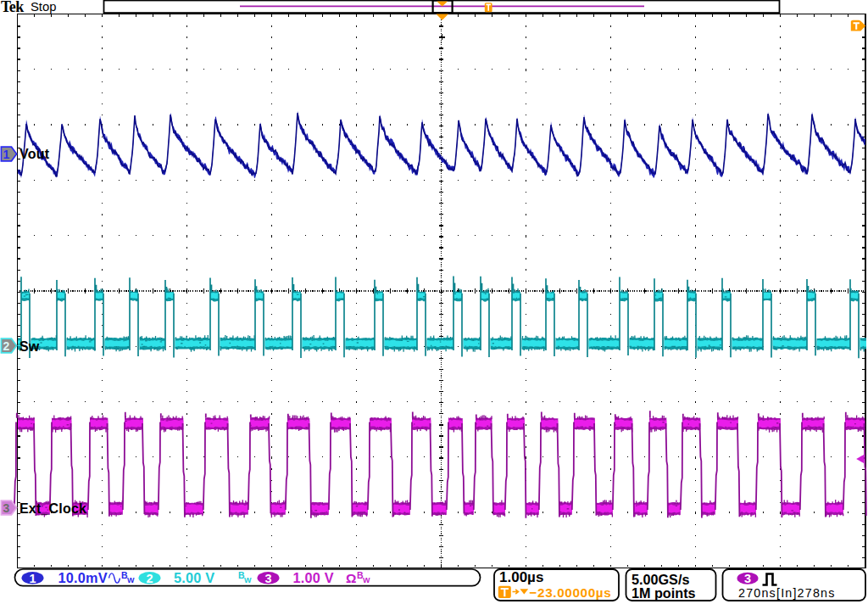  What do you see at coordinates (521, 577) in the screenshot?
I see `svg-text: 1.00µs` at bounding box center [521, 577].